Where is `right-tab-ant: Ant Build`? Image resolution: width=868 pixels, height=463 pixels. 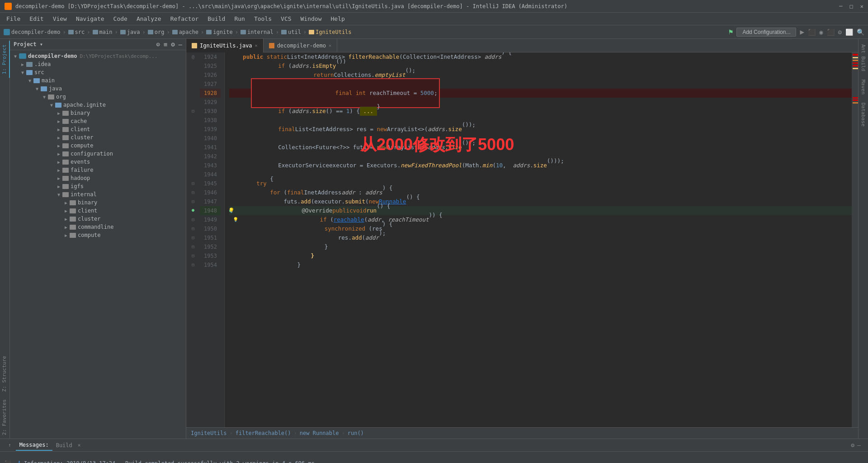 right-tab-ant: Ant Build is located at coordinates (863, 58).